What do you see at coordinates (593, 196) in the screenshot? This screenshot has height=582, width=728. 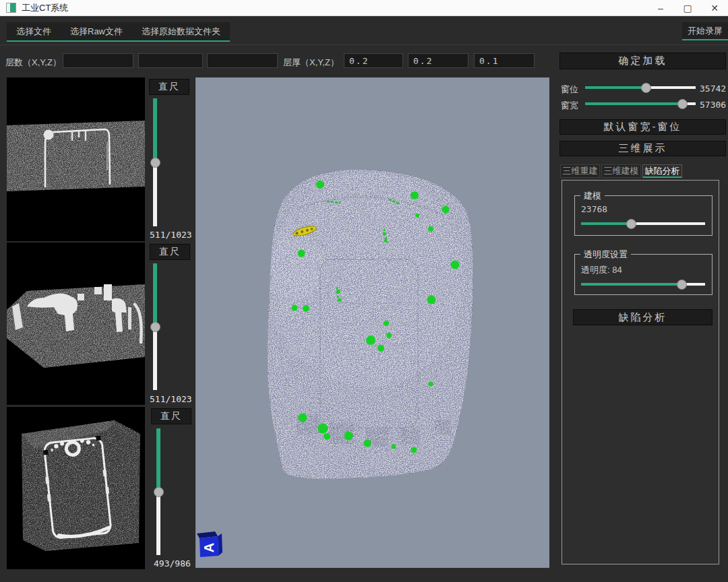 I see `modeling-group-title: 建模` at bounding box center [593, 196].